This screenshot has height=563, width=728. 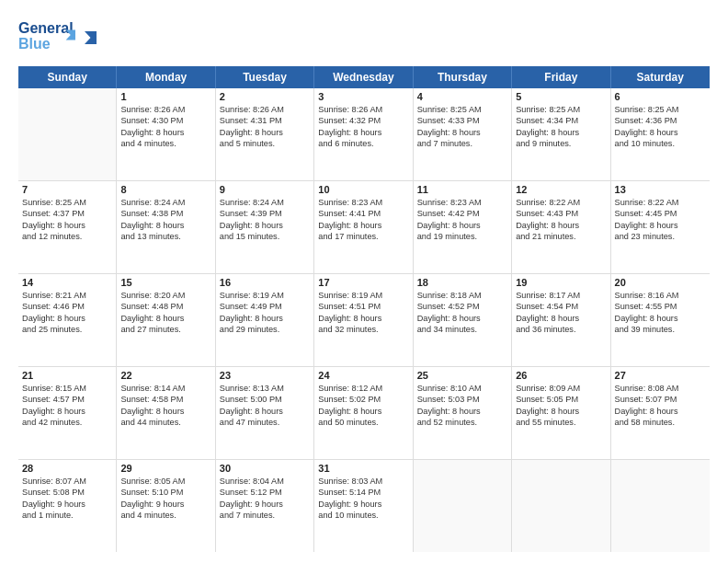 I want to click on cell-info-line: Sunset: 5:12 PM, so click(x=265, y=492).